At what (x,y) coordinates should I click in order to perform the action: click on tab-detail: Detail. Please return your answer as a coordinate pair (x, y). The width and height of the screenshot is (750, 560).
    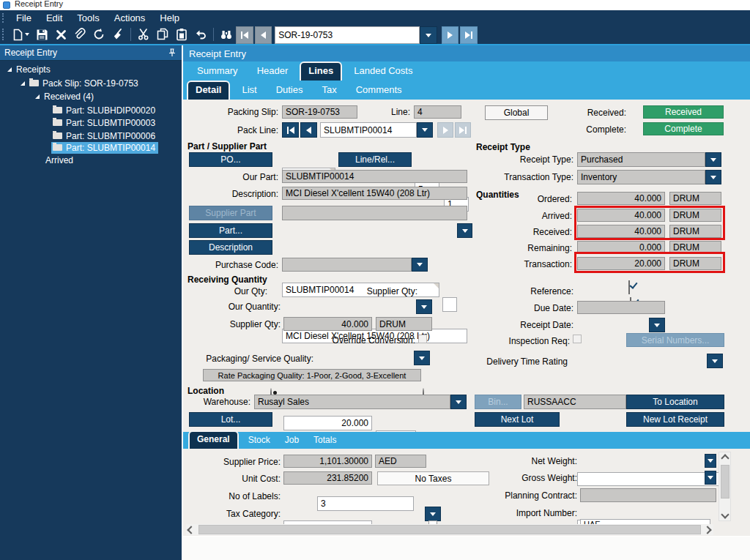
    Looking at the image, I should click on (208, 90).